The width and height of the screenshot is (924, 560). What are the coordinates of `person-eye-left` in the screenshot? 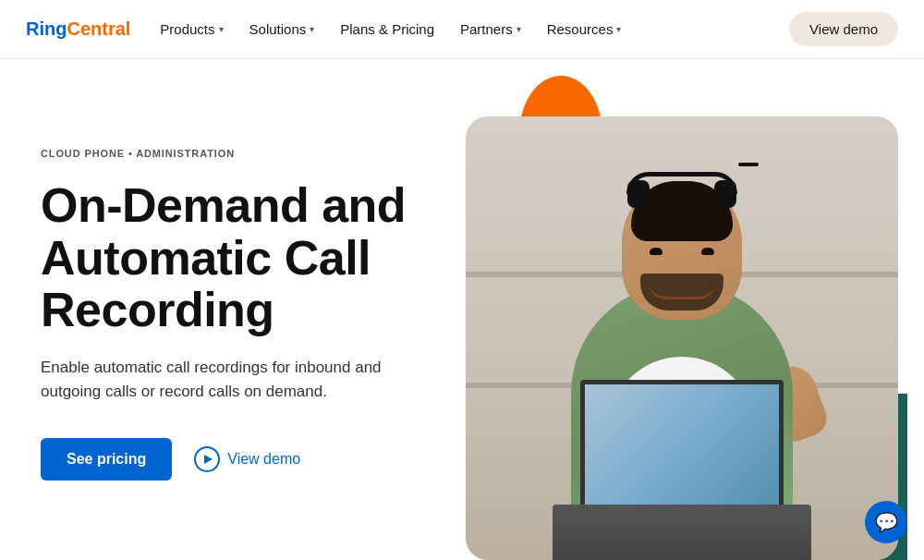 It's located at (656, 251).